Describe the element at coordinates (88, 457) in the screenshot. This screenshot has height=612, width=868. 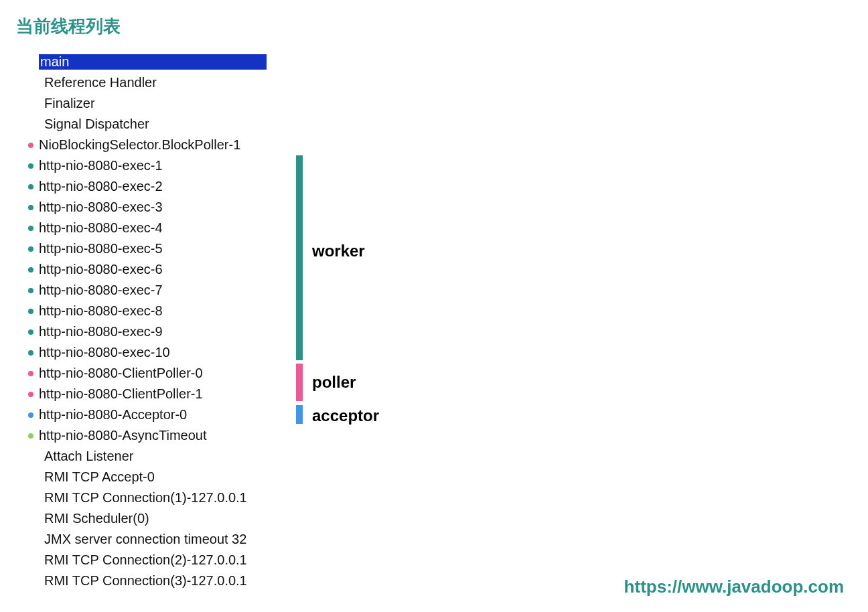
I see `thread-name: Attach Listener` at that location.